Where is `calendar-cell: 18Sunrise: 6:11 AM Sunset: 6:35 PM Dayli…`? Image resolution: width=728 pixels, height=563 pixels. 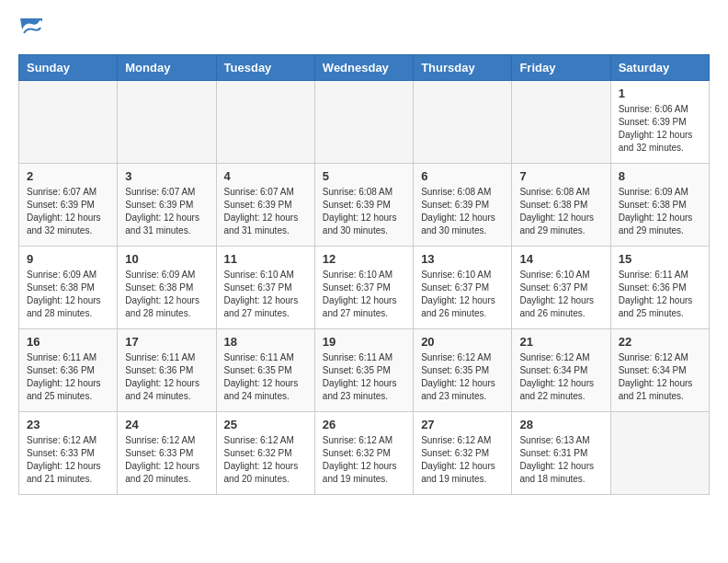 calendar-cell: 18Sunrise: 6:11 AM Sunset: 6:35 PM Dayli… is located at coordinates (265, 371).